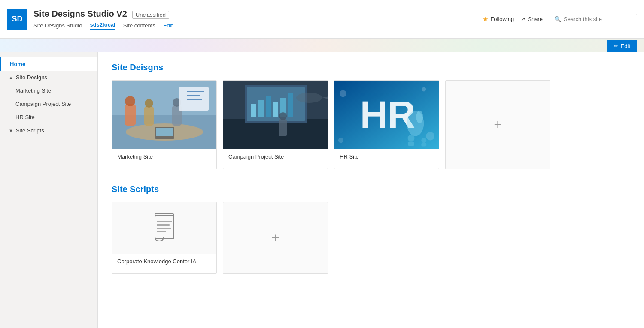  Describe the element at coordinates (164, 228) in the screenshot. I see `script-icon` at that location.